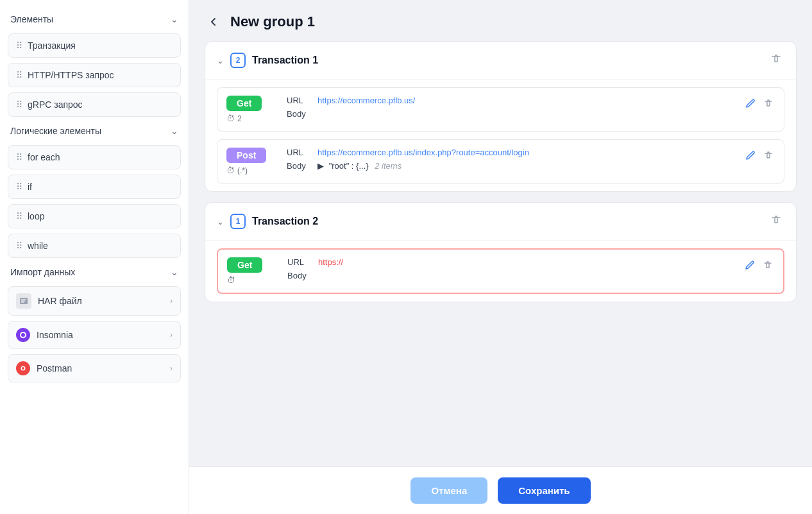 This screenshot has width=812, height=514. I want to click on logic-chevron-icon: ⌄, so click(174, 131).